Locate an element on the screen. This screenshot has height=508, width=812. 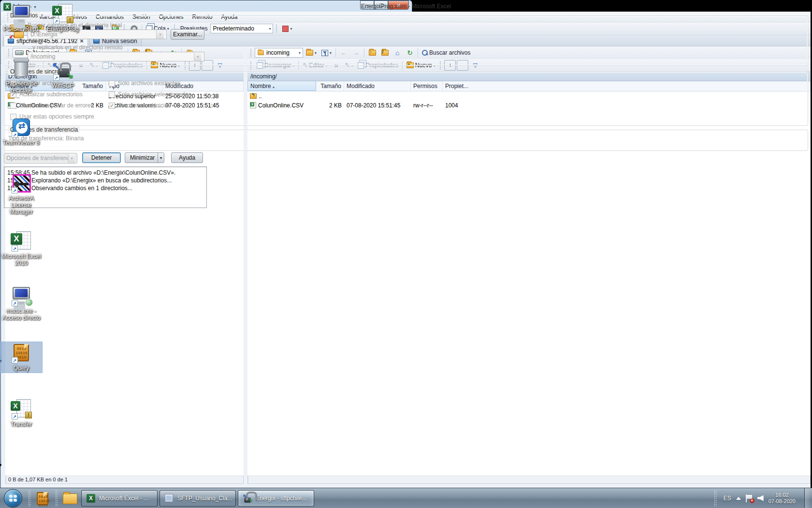
desktop-icon-label: mstsc.exe - Acceso directo is located at coordinates (21, 314).